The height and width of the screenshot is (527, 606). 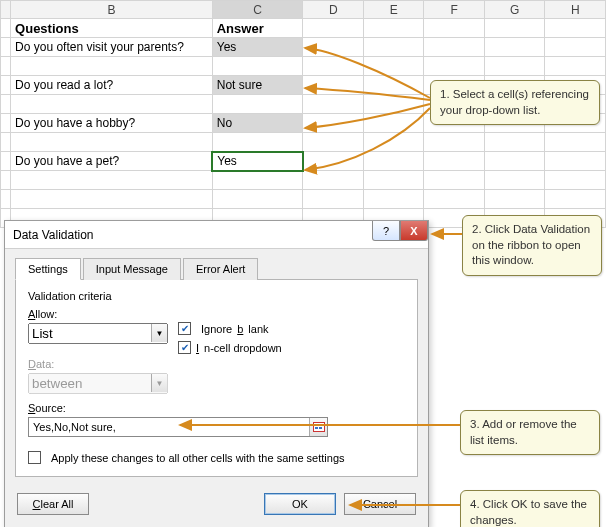 What do you see at coordinates (530, 508) in the screenshot?
I see `callout-4: 4. Click OK to save the changes.` at bounding box center [530, 508].